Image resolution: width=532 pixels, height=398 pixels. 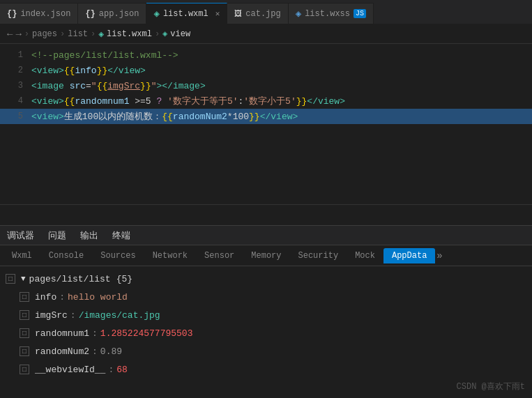 What do you see at coordinates (266, 101) in the screenshot?
I see `code-line-4: 4 <view>{{randomnum1 >=5 ? '数字大于等于5':'数字…` at bounding box center [266, 101].